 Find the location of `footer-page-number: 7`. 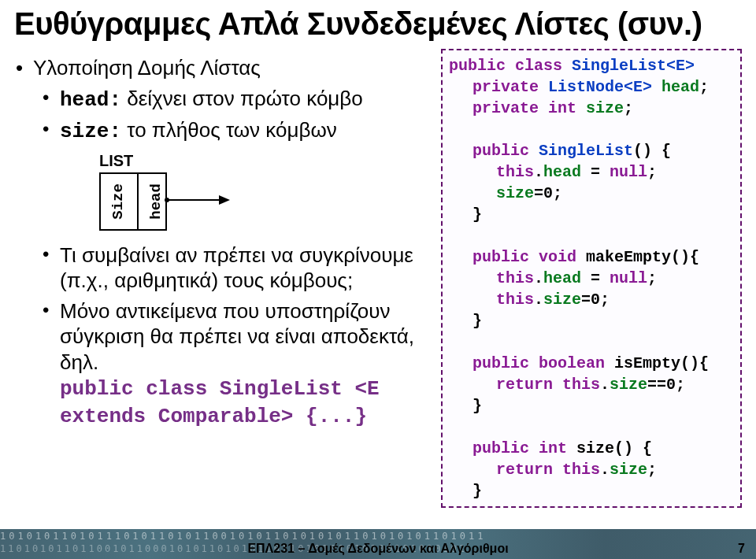

footer-page-number: 7 is located at coordinates (742, 549).